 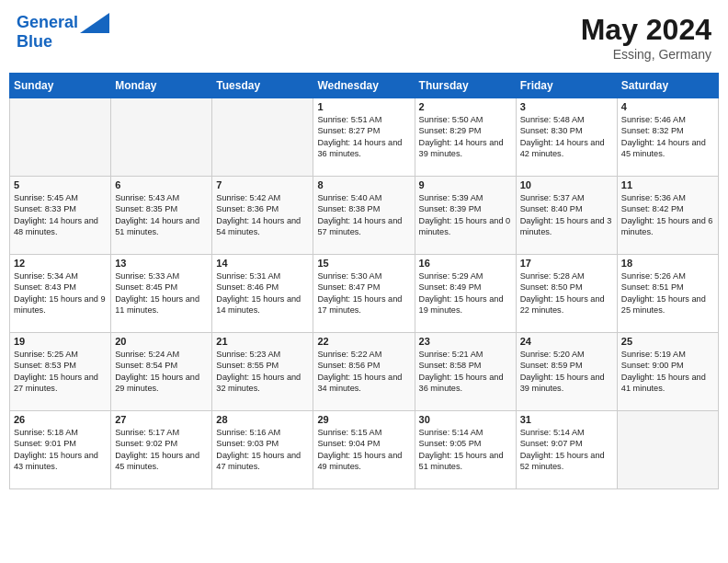 What do you see at coordinates (263, 293) in the screenshot?
I see `day-info: Sunrise: 5:31 AMSunset: 8:46 PMDaylight:…` at bounding box center [263, 293].